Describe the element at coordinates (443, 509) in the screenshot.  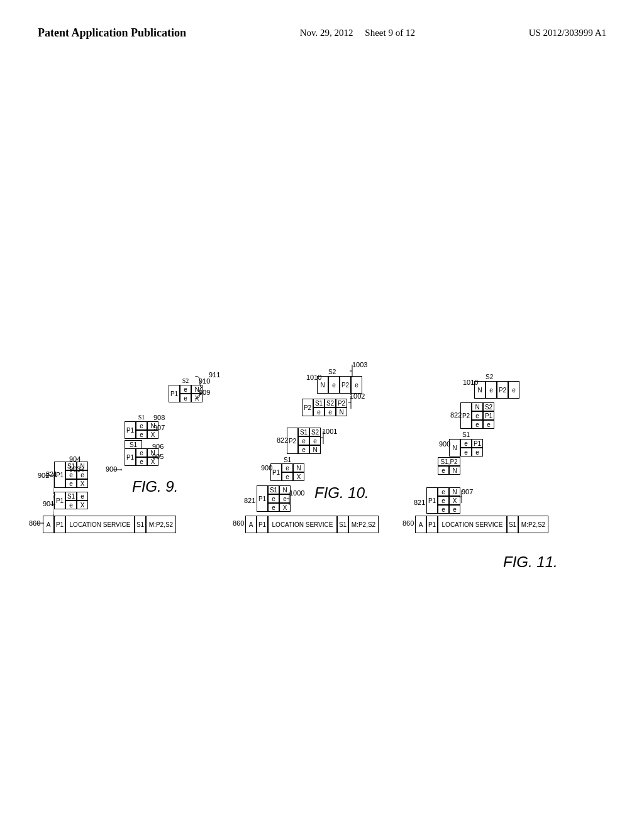
I see `cell-e-f11-821c: e` at that location.